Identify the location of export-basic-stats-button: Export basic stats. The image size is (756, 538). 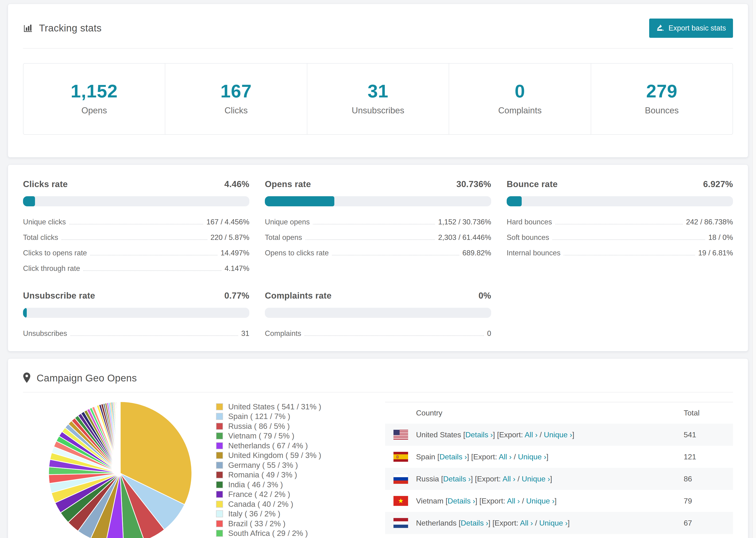
(691, 28).